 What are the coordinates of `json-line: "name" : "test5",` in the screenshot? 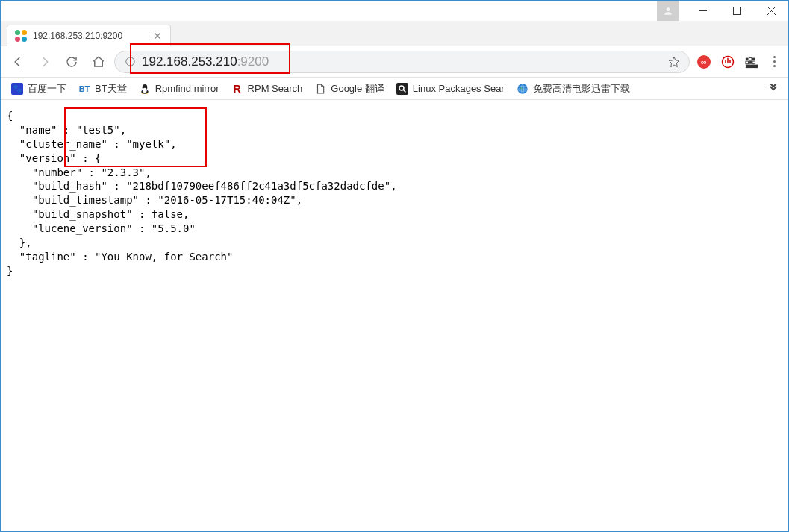 It's located at (66, 130).